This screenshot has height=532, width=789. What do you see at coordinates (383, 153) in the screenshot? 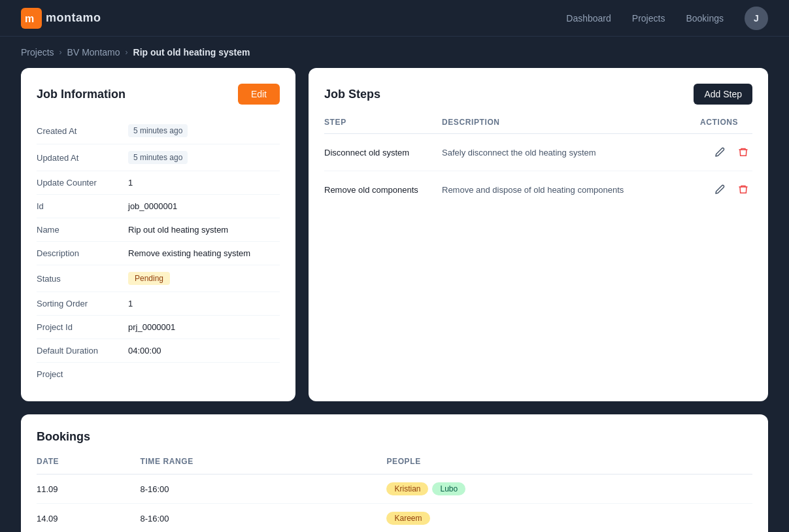
I see `step-name: Disconnect old system` at bounding box center [383, 153].